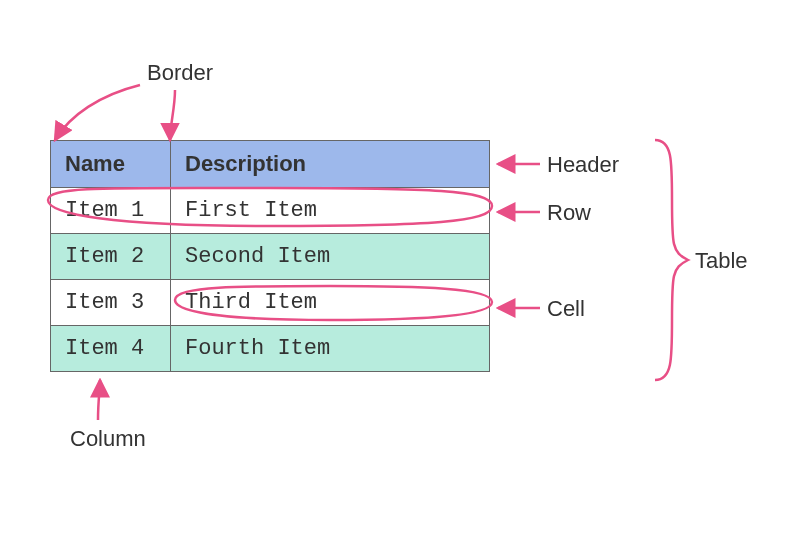 The image size is (800, 560). What do you see at coordinates (180, 73) in the screenshot?
I see `annotation-border: Border` at bounding box center [180, 73].